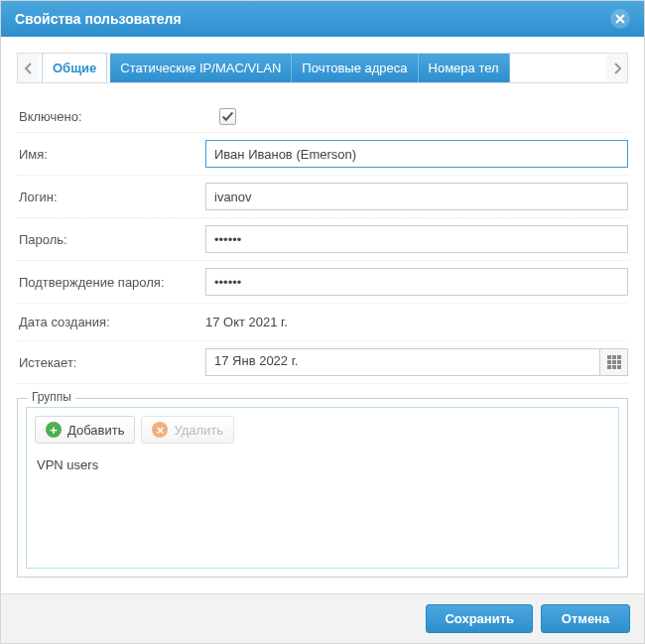  Describe the element at coordinates (322, 67) in the screenshot. I see `tabs-container: Общие Статические IP/MAC/VLAN Почтовые а…` at that location.